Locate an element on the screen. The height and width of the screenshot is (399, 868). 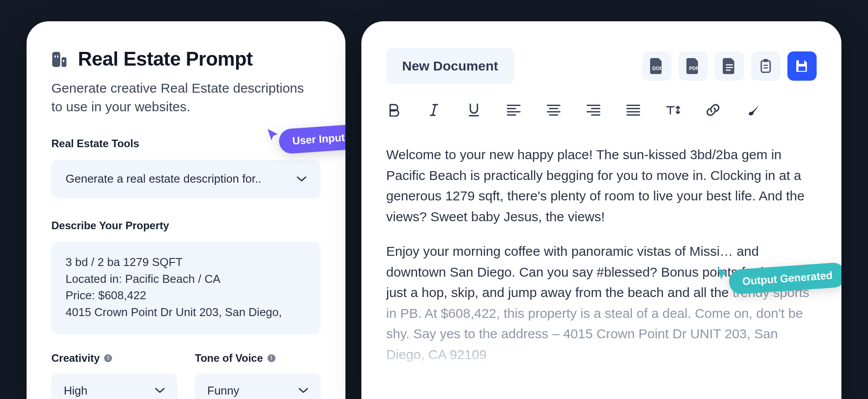
buildings-icon is located at coordinates (61, 59).